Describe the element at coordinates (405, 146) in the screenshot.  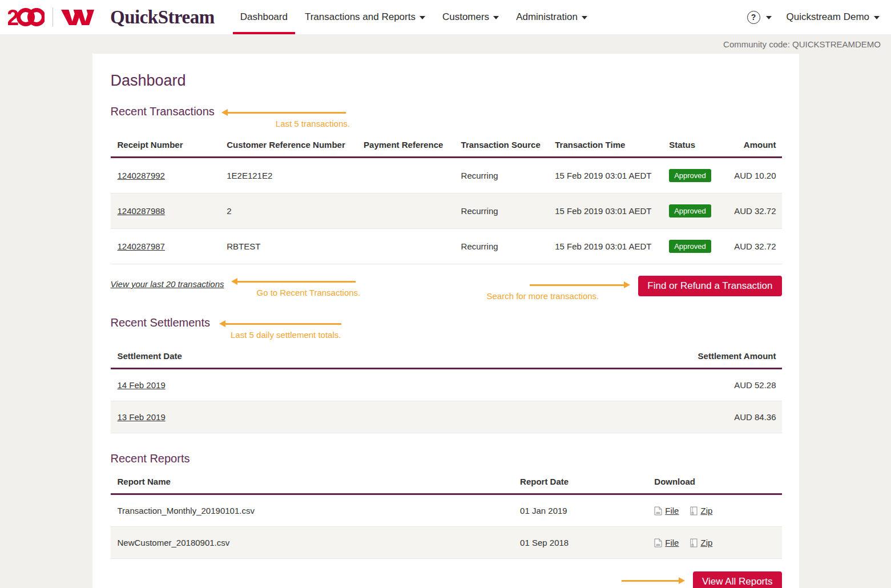
I see `col-payment-reference: Payment Reference` at that location.